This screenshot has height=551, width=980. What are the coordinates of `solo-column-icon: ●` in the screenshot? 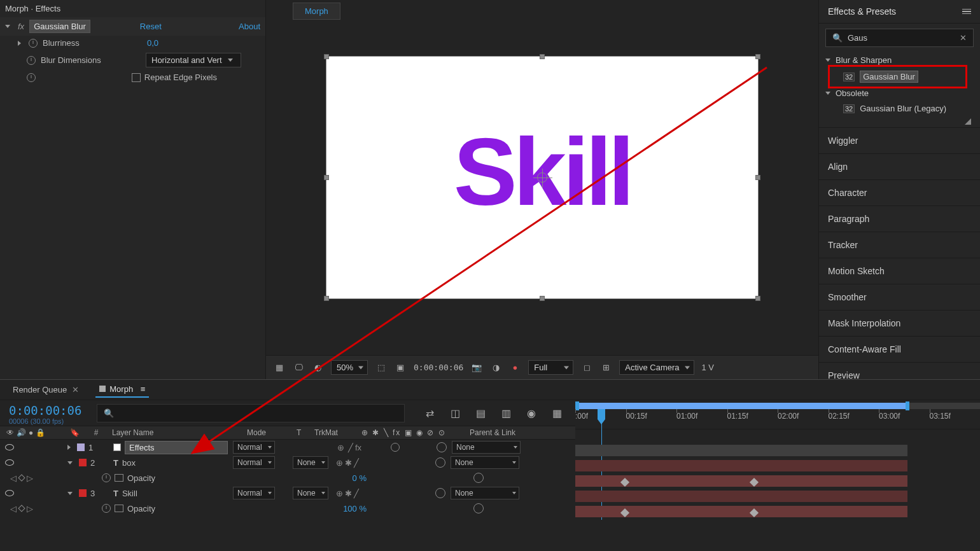 It's located at (31, 433).